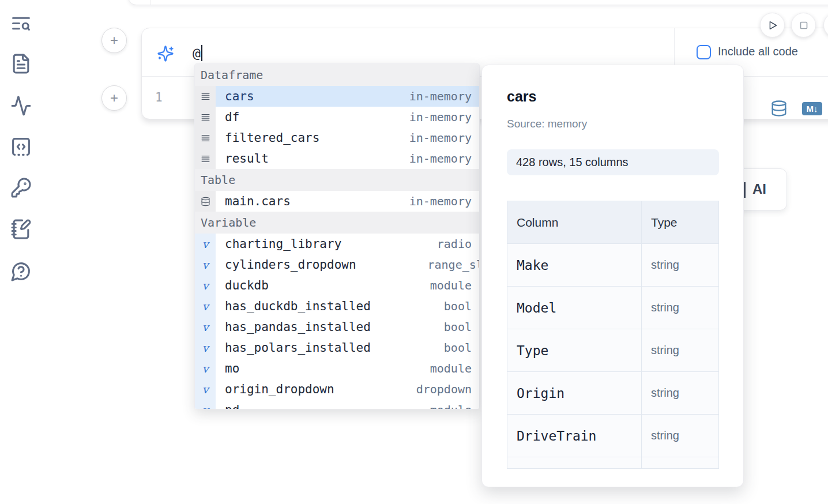 This screenshot has width=828, height=504. Describe the element at coordinates (337, 223) in the screenshot. I see `section-header-variable: Variable` at that location.